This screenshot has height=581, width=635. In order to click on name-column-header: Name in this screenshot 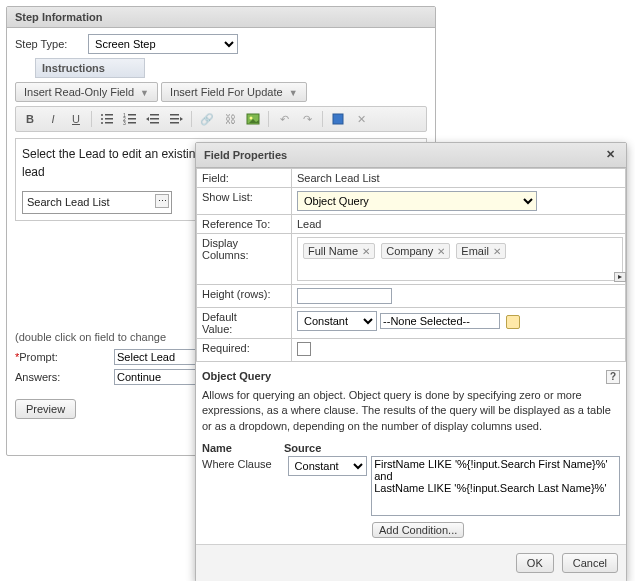, I will do `click(243, 448)`.